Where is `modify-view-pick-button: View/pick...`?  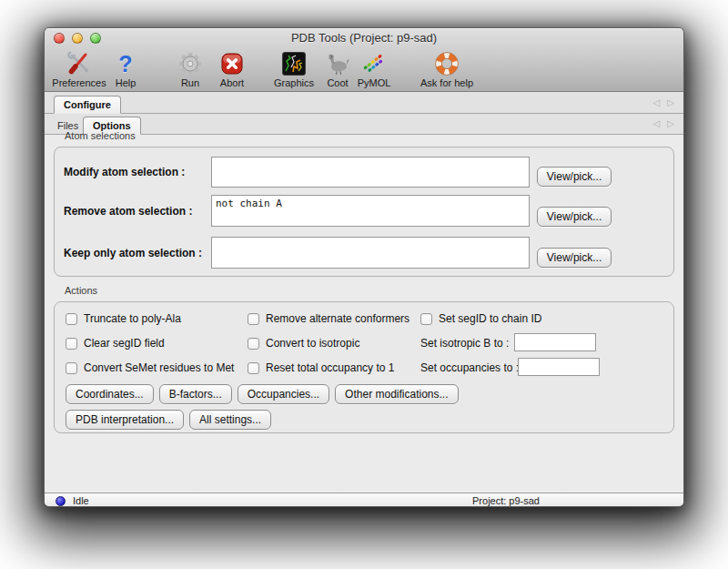 modify-view-pick-button: View/pick... is located at coordinates (574, 177).